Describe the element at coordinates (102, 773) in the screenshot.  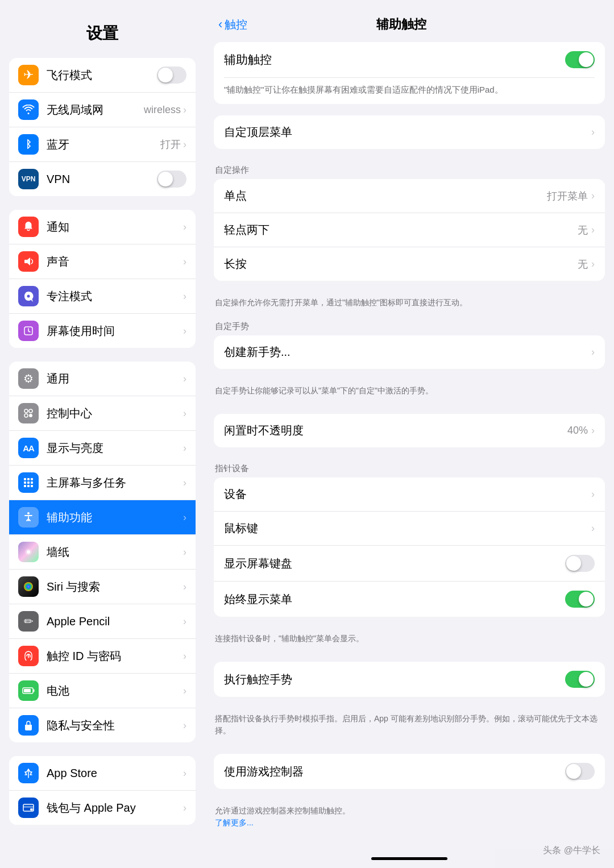
I see `appstore-row: App Store ›` at that location.